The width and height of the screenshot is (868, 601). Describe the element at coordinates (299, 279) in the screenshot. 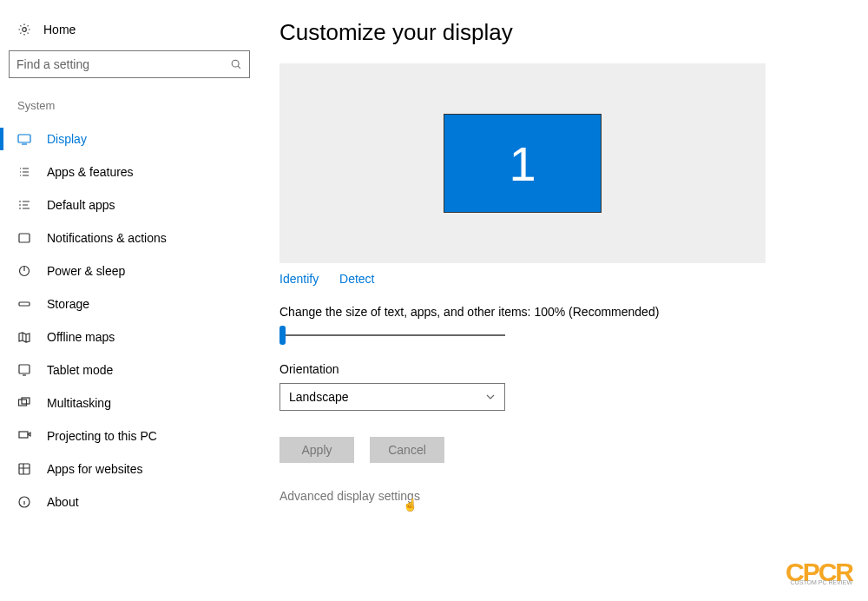

I see `identify-link: Identify` at that location.